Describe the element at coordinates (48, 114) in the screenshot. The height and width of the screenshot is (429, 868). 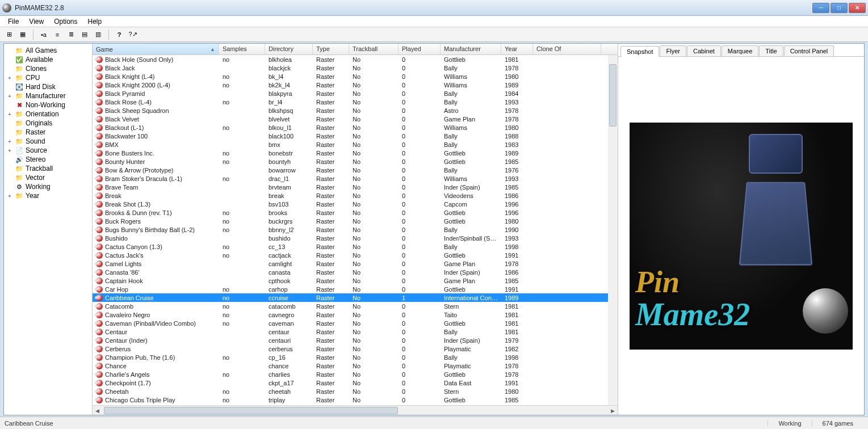
I see `tree-item: +📁Orientation` at that location.